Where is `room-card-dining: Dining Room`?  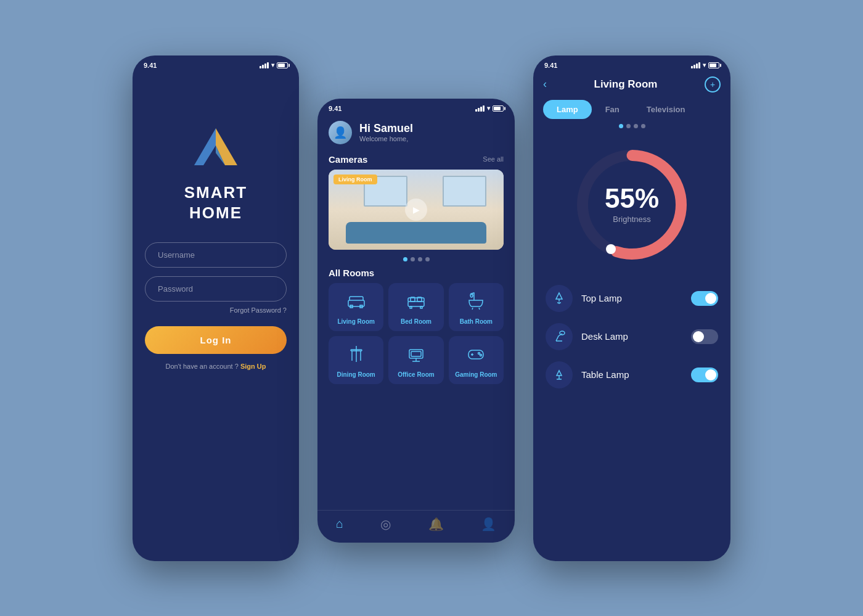
room-card-dining: Dining Room is located at coordinates (356, 360).